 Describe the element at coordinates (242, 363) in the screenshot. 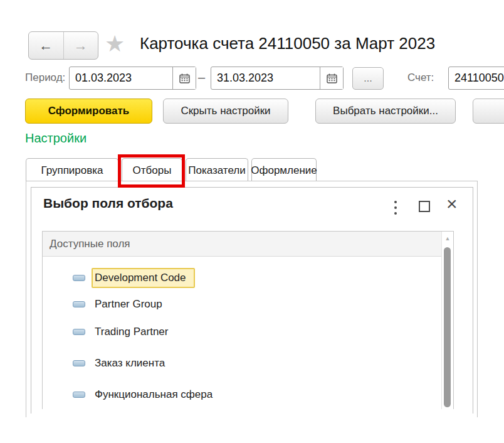

I see `list-item: Заказ клиента` at that location.